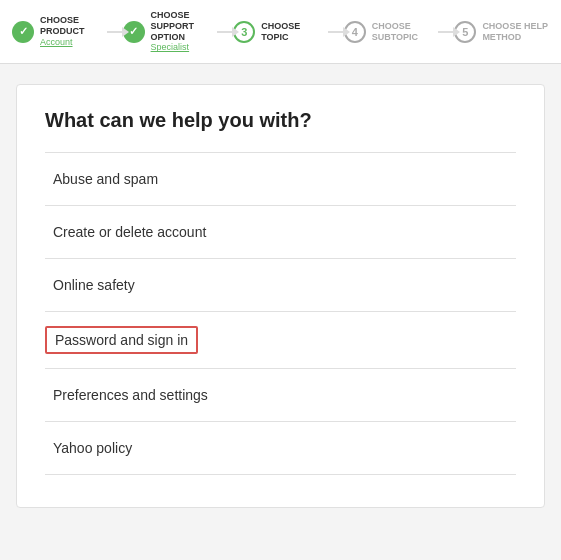  I want to click on topic-item-create-or-delete-account: Create or delete account, so click(280, 232).